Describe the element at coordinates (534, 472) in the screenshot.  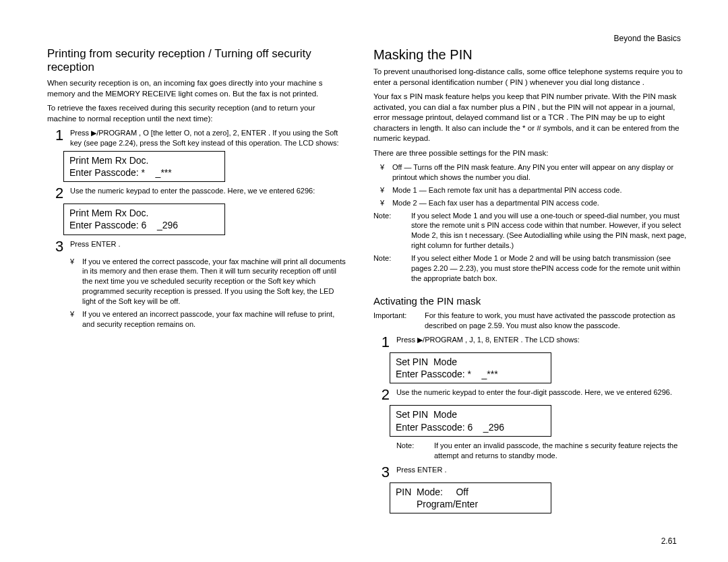
I see `right-step-3: 3 Press ENTER .` at that location.